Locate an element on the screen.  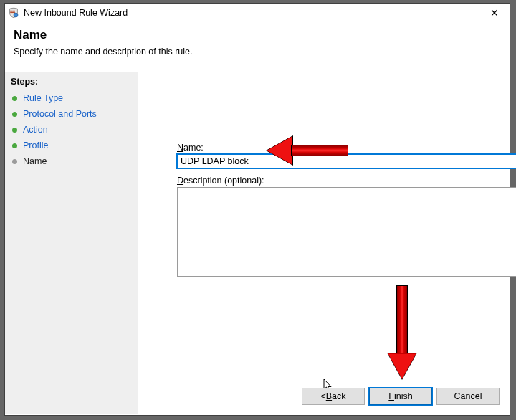
description-label: Description (optional): is located at coordinates (221, 181).